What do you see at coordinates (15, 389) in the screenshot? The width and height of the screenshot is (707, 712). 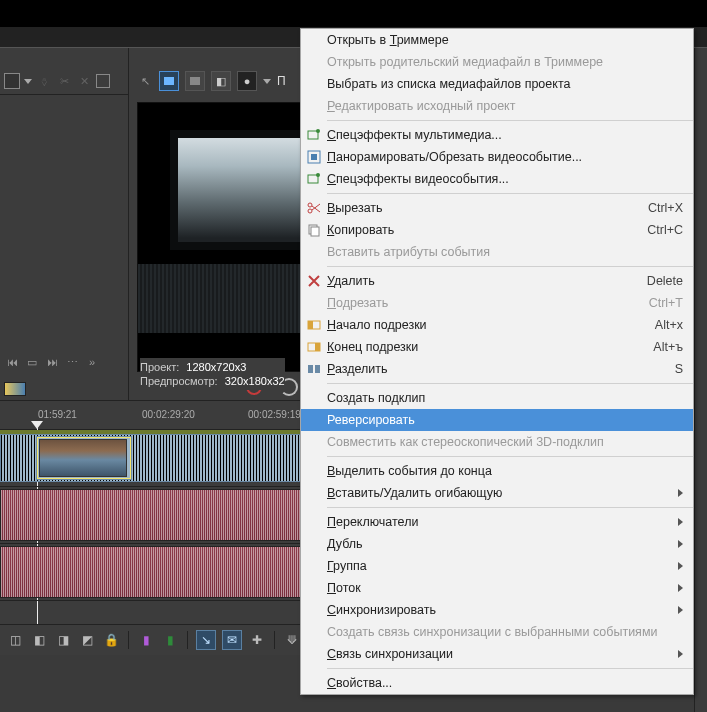 I see `color-swatch` at bounding box center [15, 389].